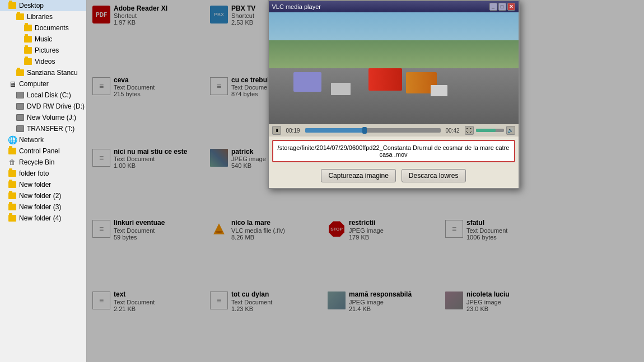  Describe the element at coordinates (43, 151) in the screenshot. I see `sidebar-item-controlpanel: Control Panel` at that location.